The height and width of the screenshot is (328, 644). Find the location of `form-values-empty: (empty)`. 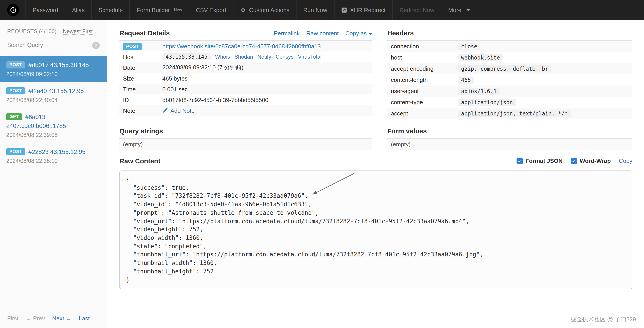

form-values-empty: (empty) is located at coordinates (510, 144).